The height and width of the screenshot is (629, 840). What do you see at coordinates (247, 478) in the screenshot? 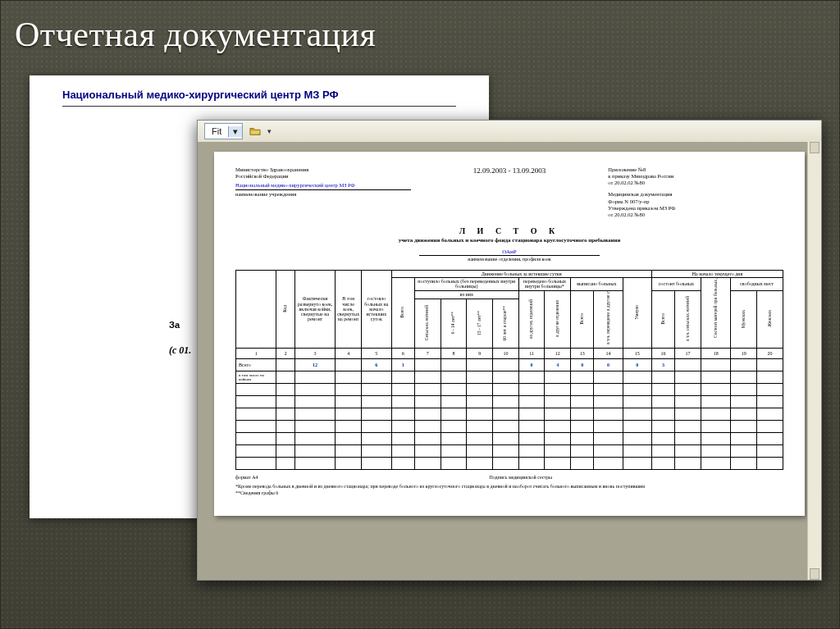
I see `format-label: формат А4` at bounding box center [247, 478].